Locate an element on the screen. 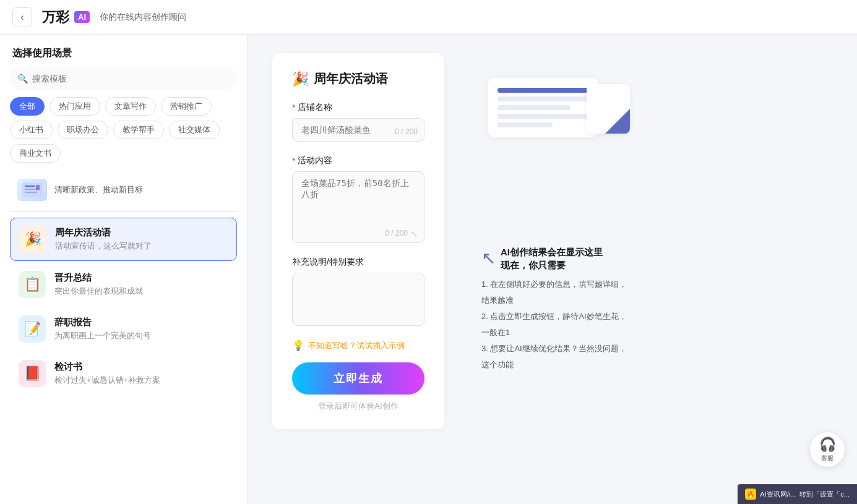  template-item-review: 📕 检讨书 检讨过失+诚恳认错+补救方案 is located at coordinates (124, 374).